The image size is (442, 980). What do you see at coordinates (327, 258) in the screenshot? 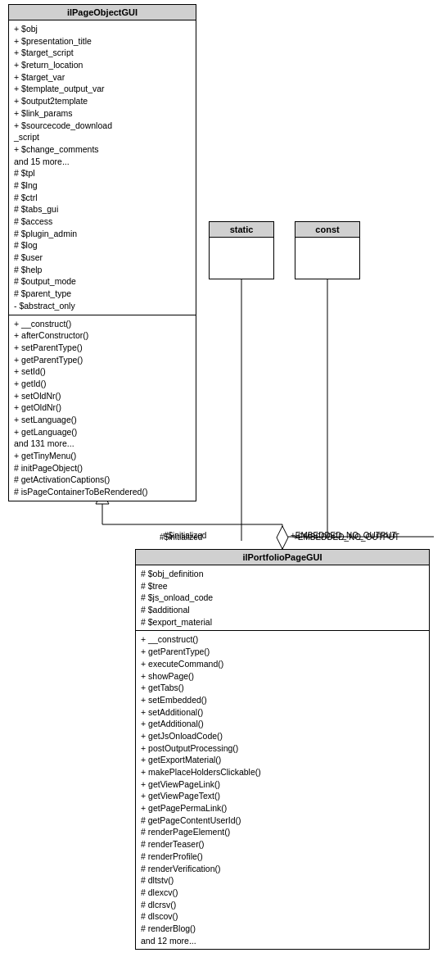
I see `const-class-content` at bounding box center [327, 258].